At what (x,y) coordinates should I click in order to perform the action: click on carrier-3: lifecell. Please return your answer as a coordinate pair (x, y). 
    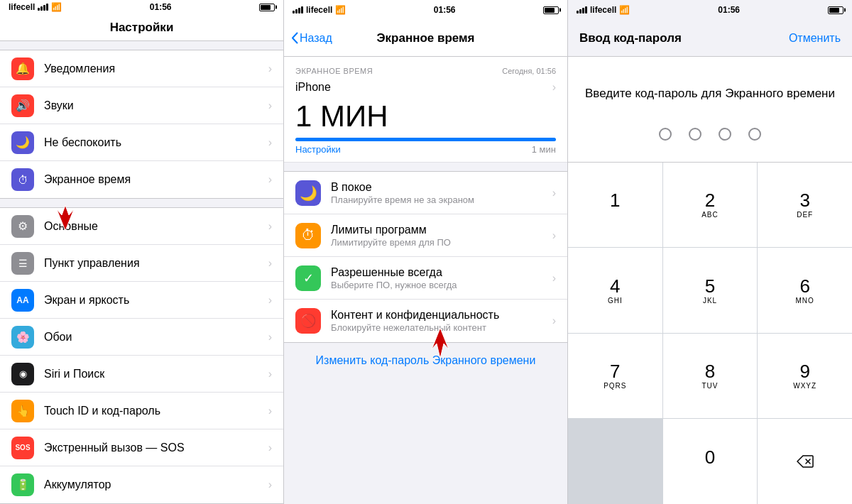
    Looking at the image, I should click on (604, 10).